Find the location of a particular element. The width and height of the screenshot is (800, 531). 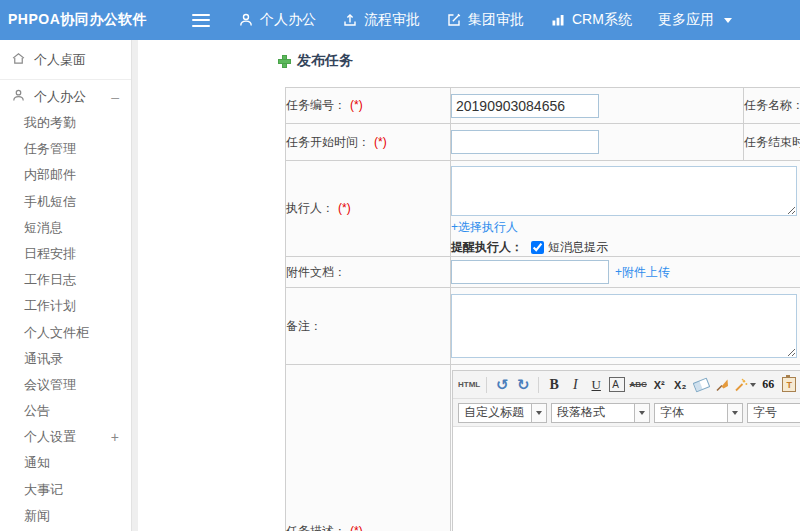

magic-wand-icon is located at coordinates (745, 385).